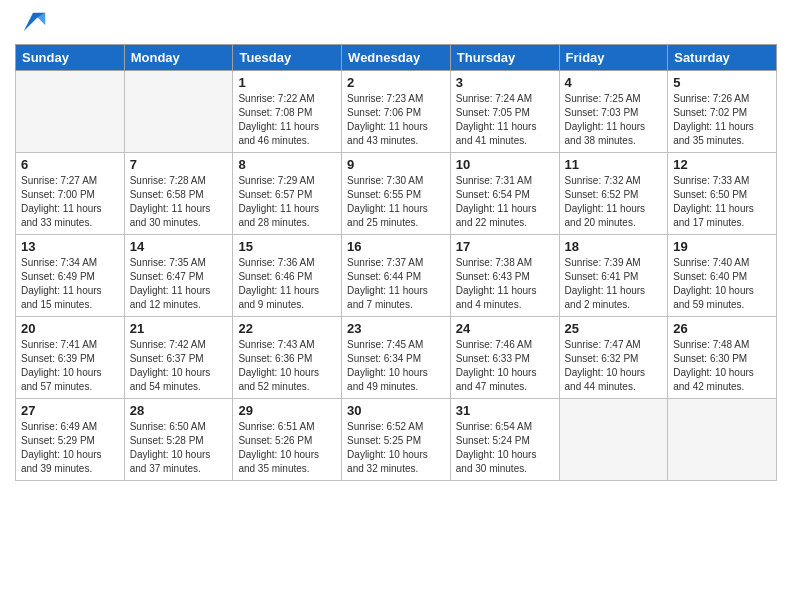 This screenshot has height=612, width=792. Describe the element at coordinates (31, 23) in the screenshot. I see `logo` at that location.